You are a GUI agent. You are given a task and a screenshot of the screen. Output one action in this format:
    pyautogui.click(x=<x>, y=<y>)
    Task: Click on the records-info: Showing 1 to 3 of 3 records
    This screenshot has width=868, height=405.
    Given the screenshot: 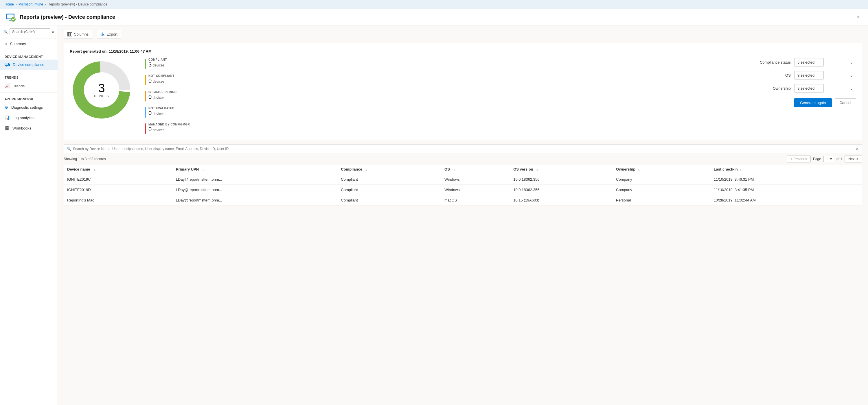 What is the action you would take?
    pyautogui.click(x=85, y=159)
    